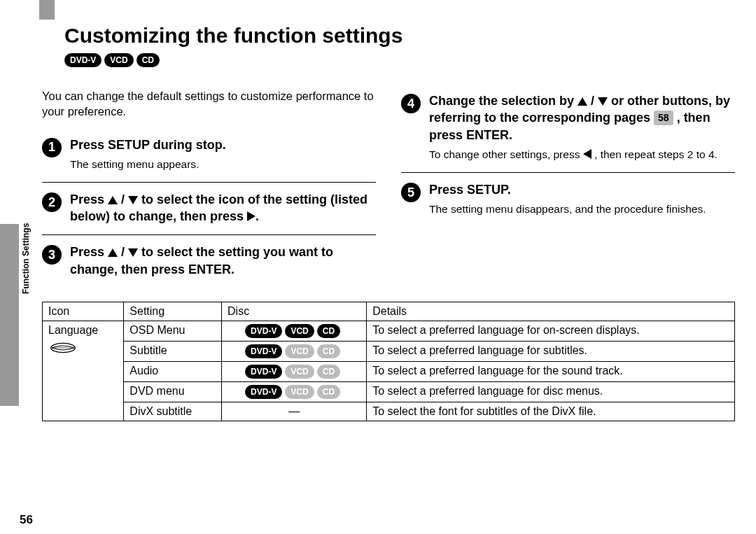 The image size is (756, 534). What do you see at coordinates (173, 311) in the screenshot?
I see `table-header-cell: Setting` at bounding box center [173, 311].